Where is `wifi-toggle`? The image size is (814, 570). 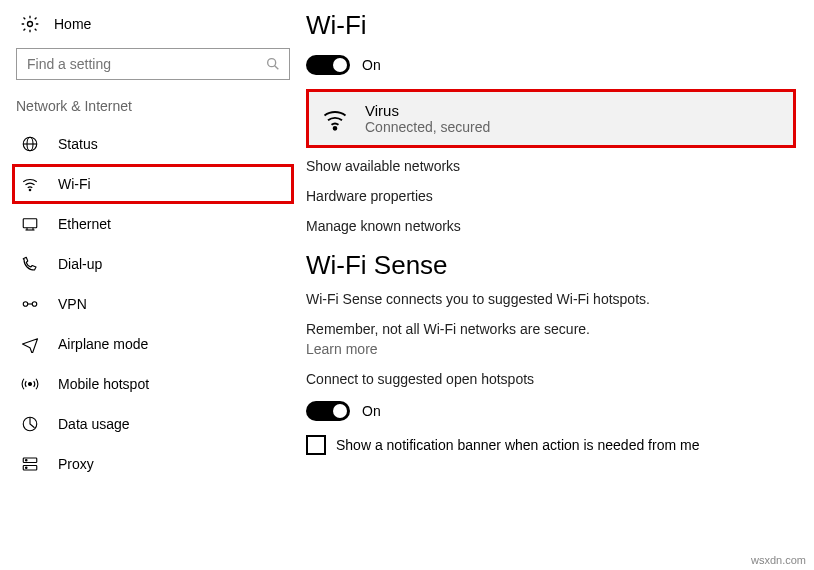 wifi-toggle is located at coordinates (328, 65).